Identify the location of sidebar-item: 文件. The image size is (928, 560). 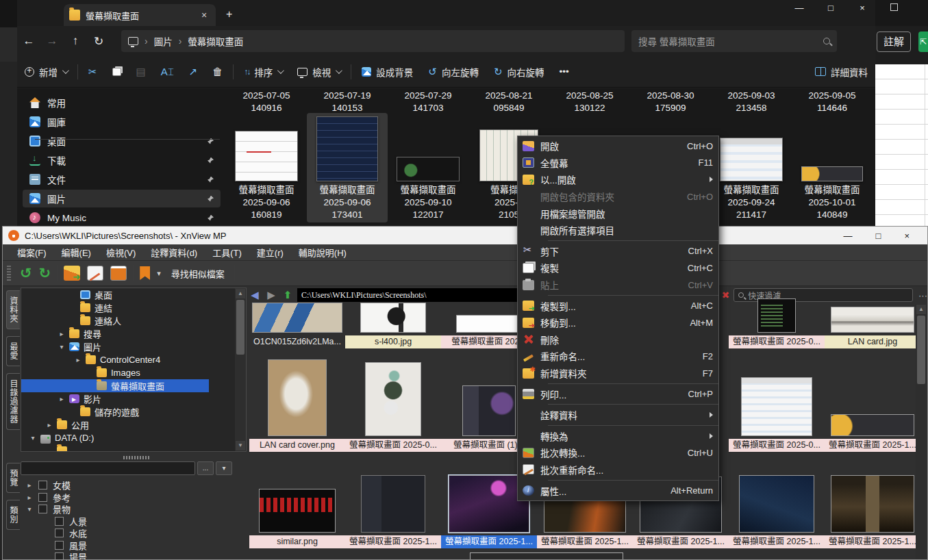
(122, 179).